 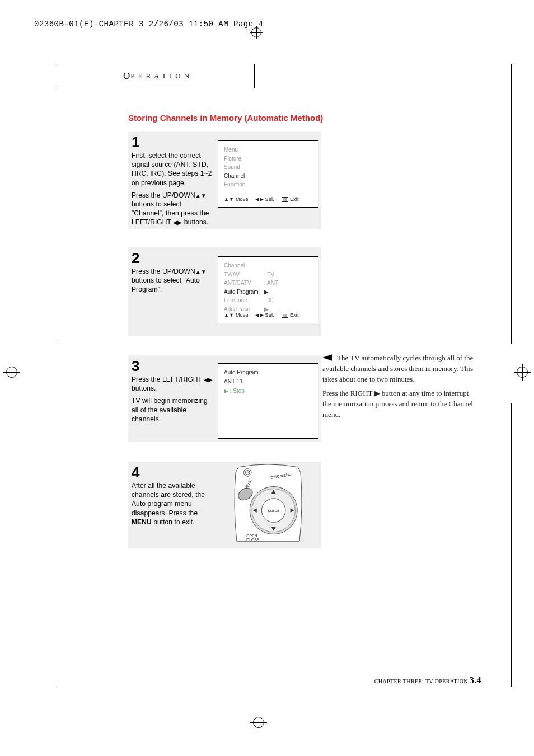 I want to click on step-3: 3 Press the LEFT/RIGHT ◀▶ buttons. TV wi…, so click(x=225, y=391).